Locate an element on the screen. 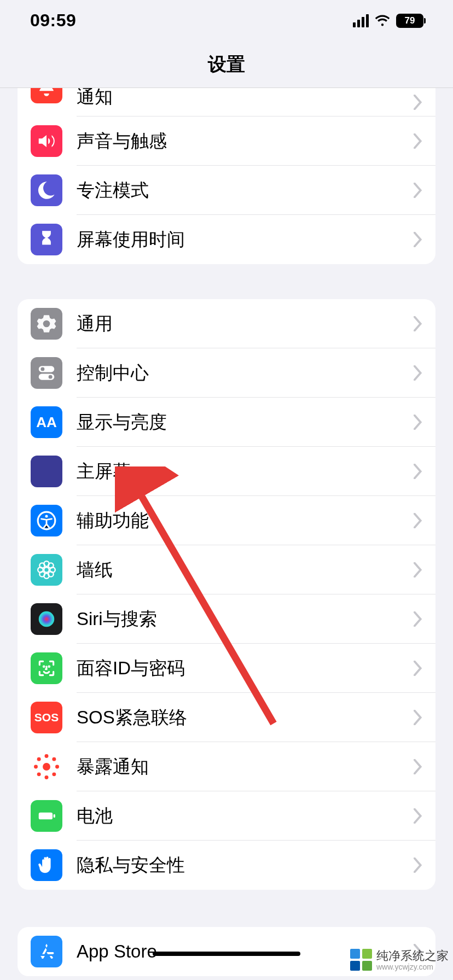  accessibility-icon is located at coordinates (47, 521).